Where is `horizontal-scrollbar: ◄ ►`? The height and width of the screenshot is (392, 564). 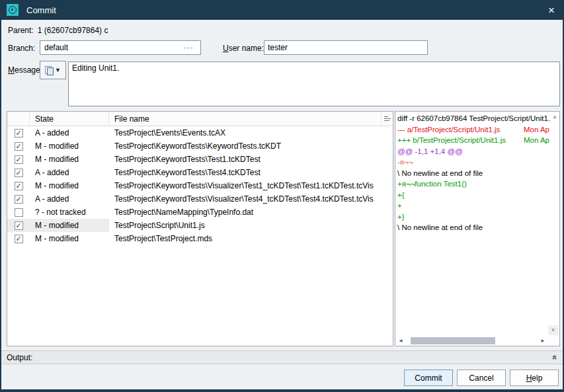
horizontal-scrollbar: ◄ ► is located at coordinates (472, 341).